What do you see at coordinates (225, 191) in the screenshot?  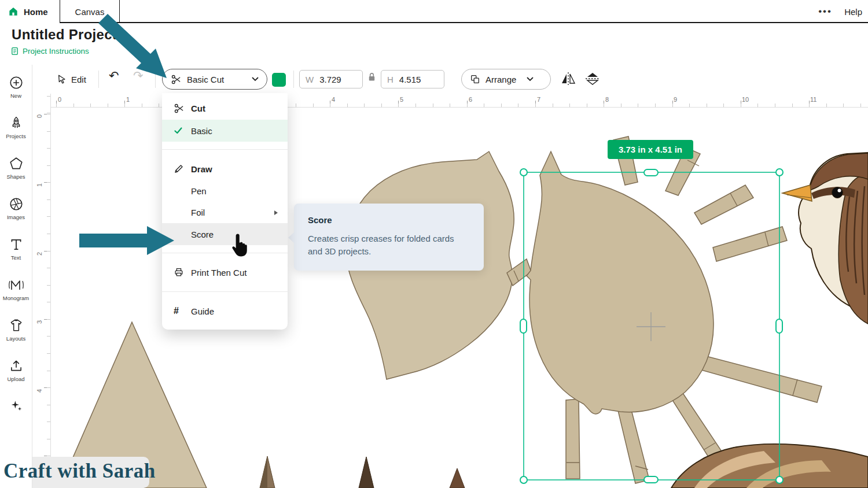 I see `menu-item-pen: Pen` at bounding box center [225, 191].